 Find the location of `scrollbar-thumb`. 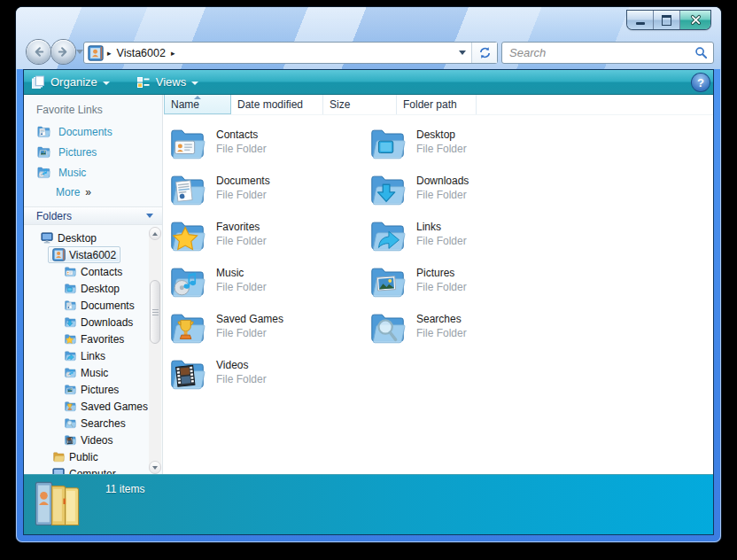

scrollbar-thumb is located at coordinates (155, 312).